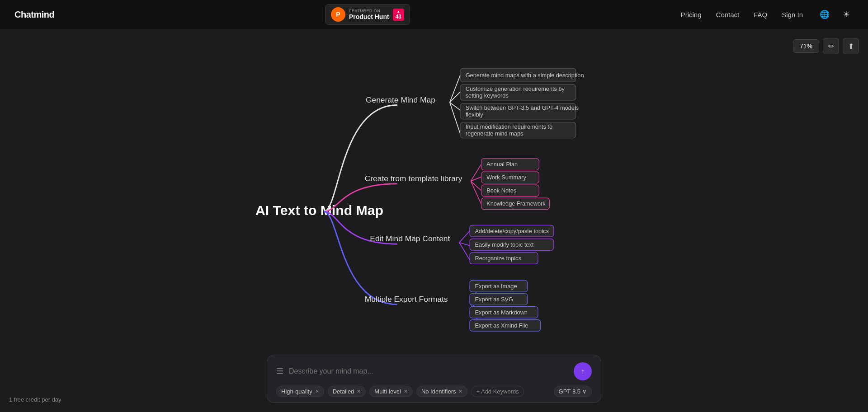 This screenshot has height=412, width=868. What do you see at coordinates (512, 231) in the screenshot?
I see `edit-child-1: Add/delete/copy/paste topics` at bounding box center [512, 231].